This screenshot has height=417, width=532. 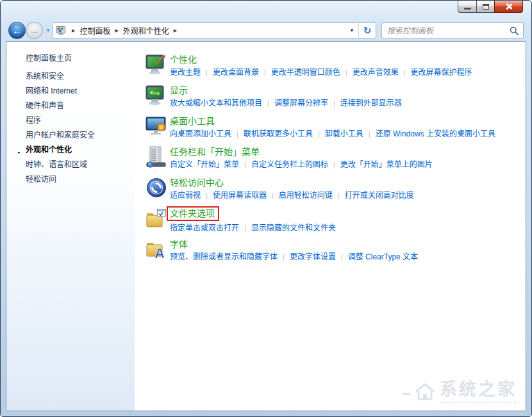 What do you see at coordinates (95, 31) in the screenshot?
I see `breadcrumb-item: 控制面板` at bounding box center [95, 31].